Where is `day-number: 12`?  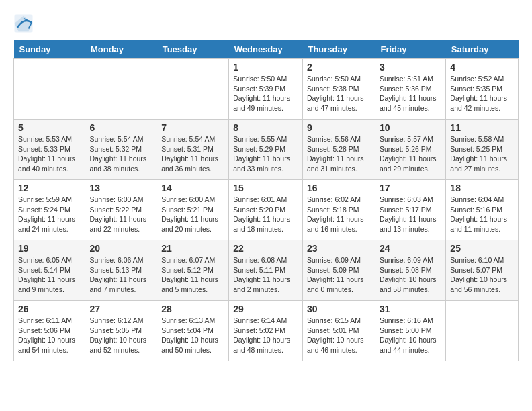 day-number: 12 is located at coordinates (50, 188).